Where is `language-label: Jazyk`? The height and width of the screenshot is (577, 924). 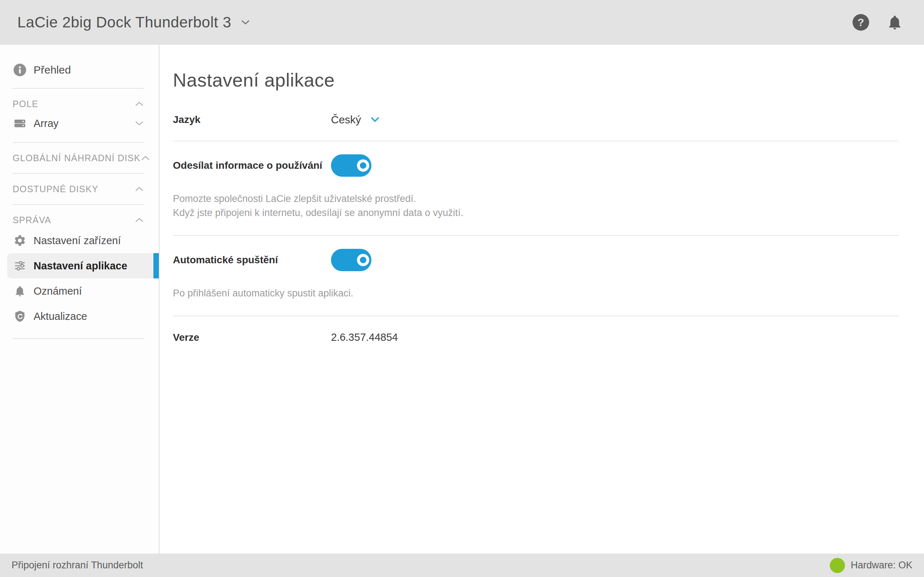 language-label: Jazyk is located at coordinates (252, 120).